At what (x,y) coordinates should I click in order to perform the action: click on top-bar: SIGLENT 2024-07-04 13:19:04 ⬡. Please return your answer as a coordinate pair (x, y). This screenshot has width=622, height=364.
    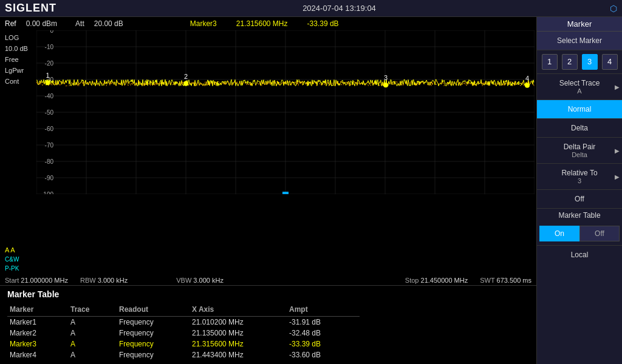
    Looking at the image, I should click on (311, 8).